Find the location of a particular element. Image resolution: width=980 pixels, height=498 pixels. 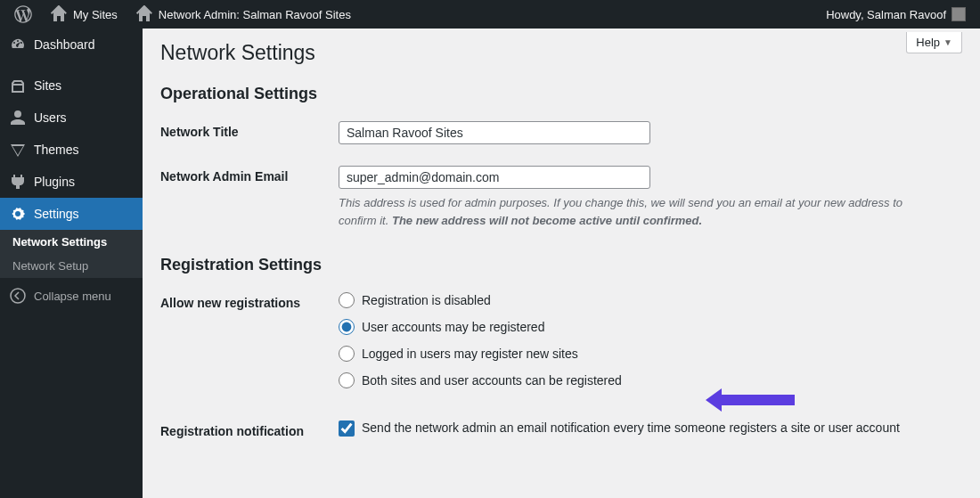

howdy-text: Howdy, Salman Ravoof is located at coordinates (886, 14).